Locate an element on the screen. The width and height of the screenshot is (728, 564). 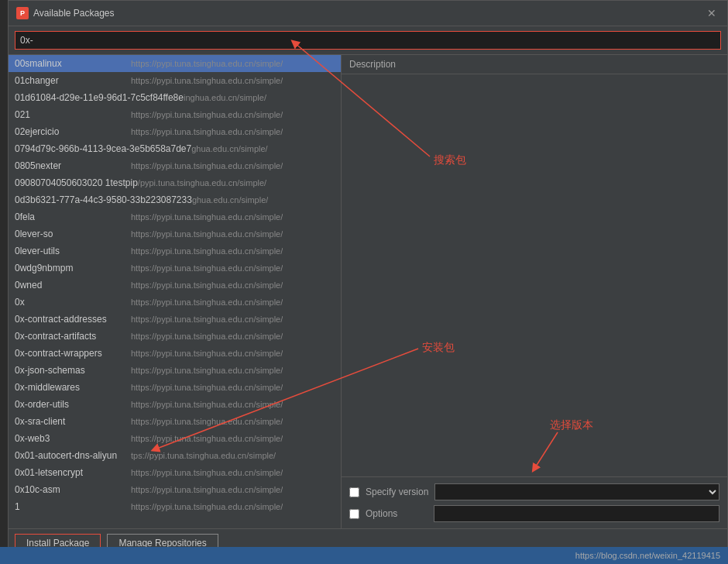
list-item: 0x10c-asm https://pypi.tuna.tsinghua.edu… is located at coordinates (175, 490).